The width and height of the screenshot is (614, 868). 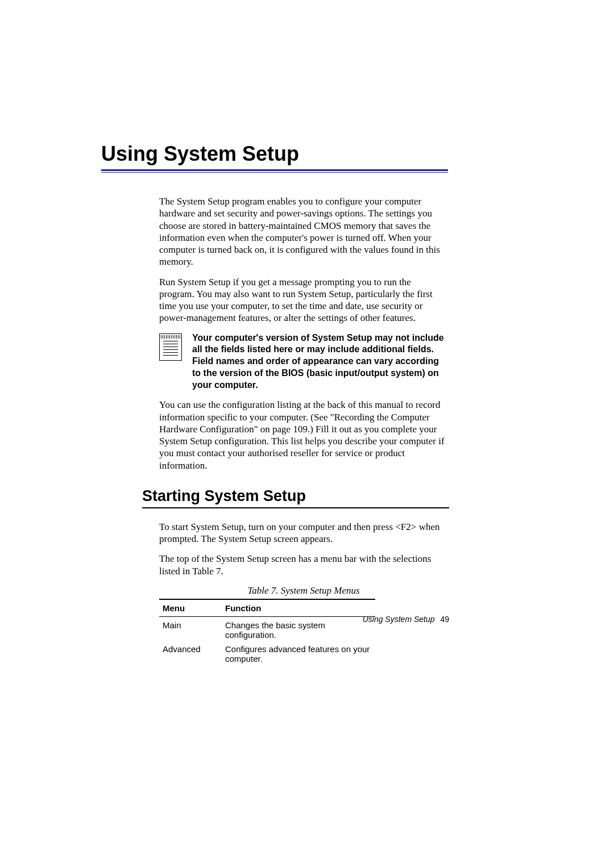 I want to click on footer-page-number: 49, so click(x=445, y=619).